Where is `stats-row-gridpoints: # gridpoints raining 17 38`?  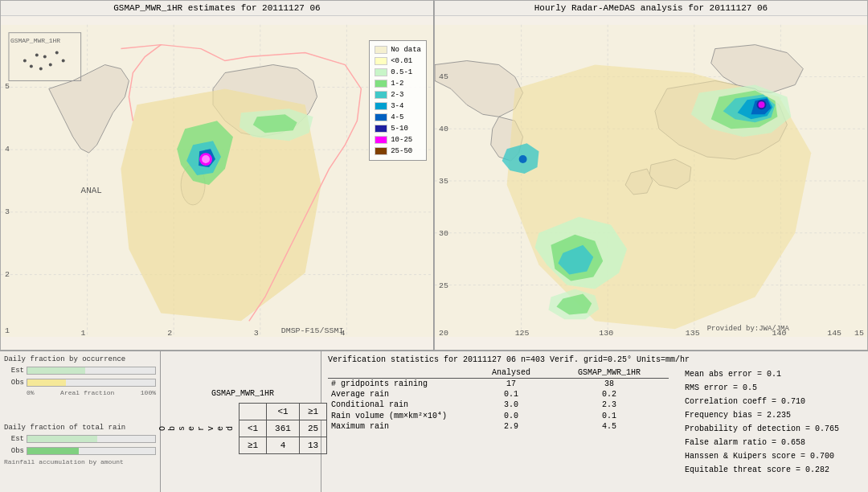 stats-row-gridpoints: # gridpoints raining 17 38 is located at coordinates (498, 384).